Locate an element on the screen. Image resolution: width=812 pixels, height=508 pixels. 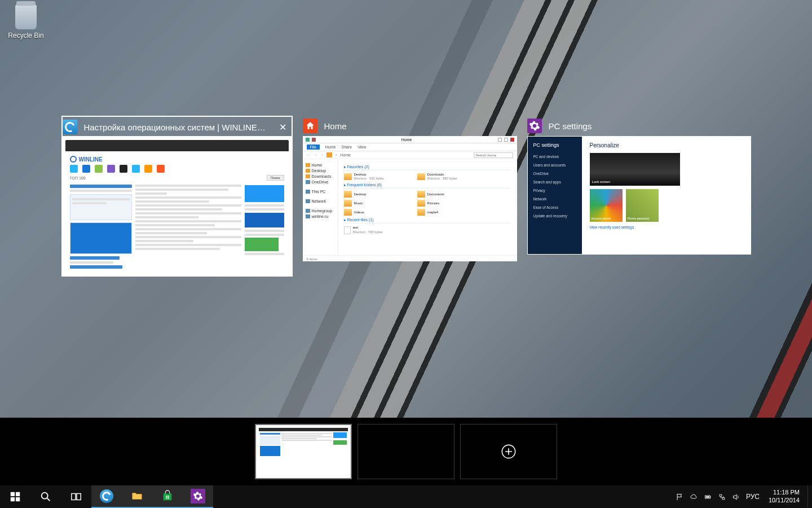
onedrive-icon is located at coordinates (694, 497).